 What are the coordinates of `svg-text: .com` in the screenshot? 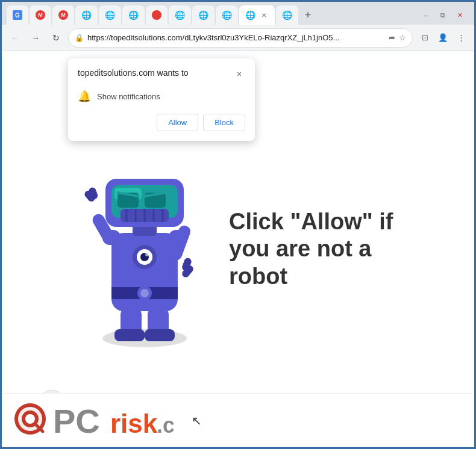 It's located at (165, 425).